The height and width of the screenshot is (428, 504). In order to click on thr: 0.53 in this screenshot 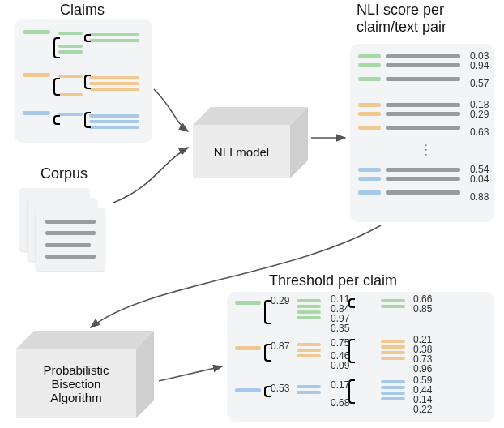, I will do `click(280, 388)`.